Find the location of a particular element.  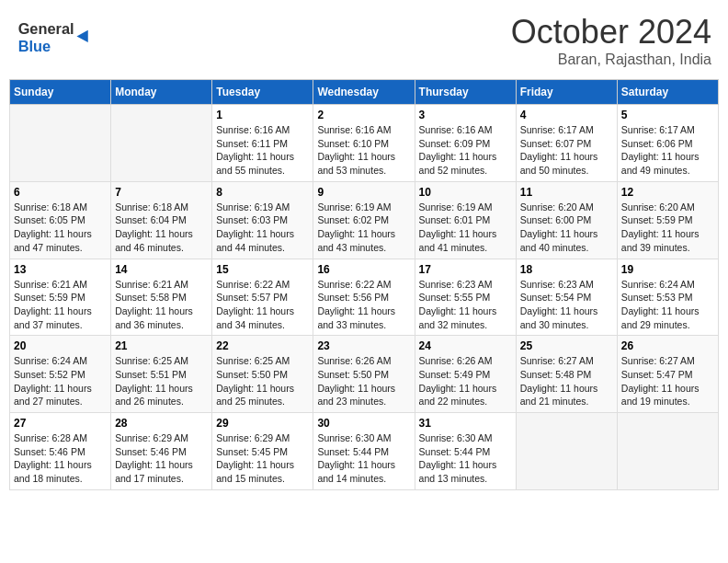

calendar-cell: 9Sunrise: 6:19 AM Sunset: 6:02 PM Daylig… is located at coordinates (364, 220).